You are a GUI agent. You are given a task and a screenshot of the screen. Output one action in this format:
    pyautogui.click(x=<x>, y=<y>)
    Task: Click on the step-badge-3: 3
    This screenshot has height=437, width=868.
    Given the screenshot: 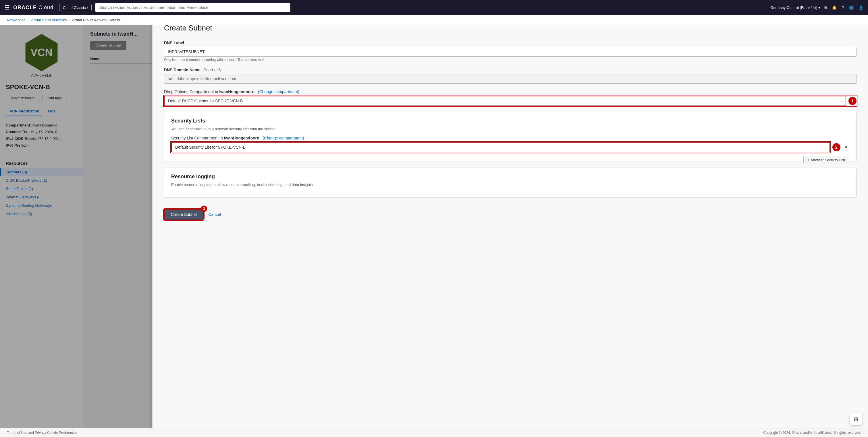 What is the action you would take?
    pyautogui.click(x=204, y=209)
    